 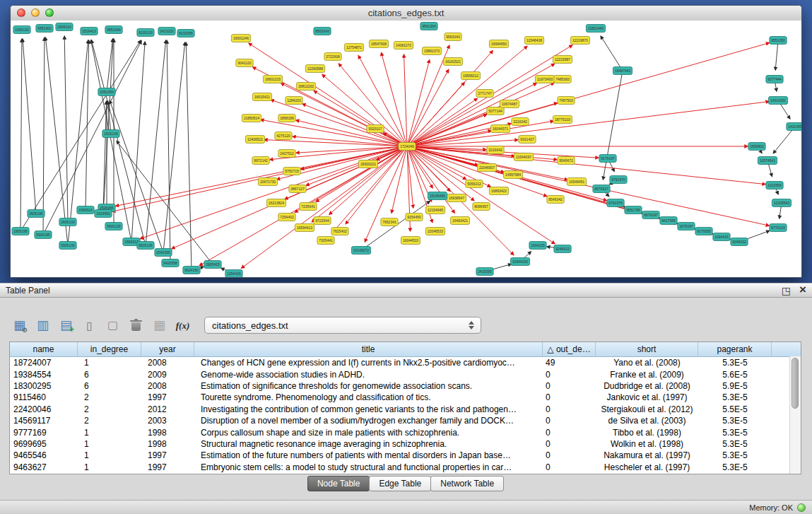 What do you see at coordinates (298, 189) in the screenshot?
I see `graph-node: 3867127` at bounding box center [298, 189].